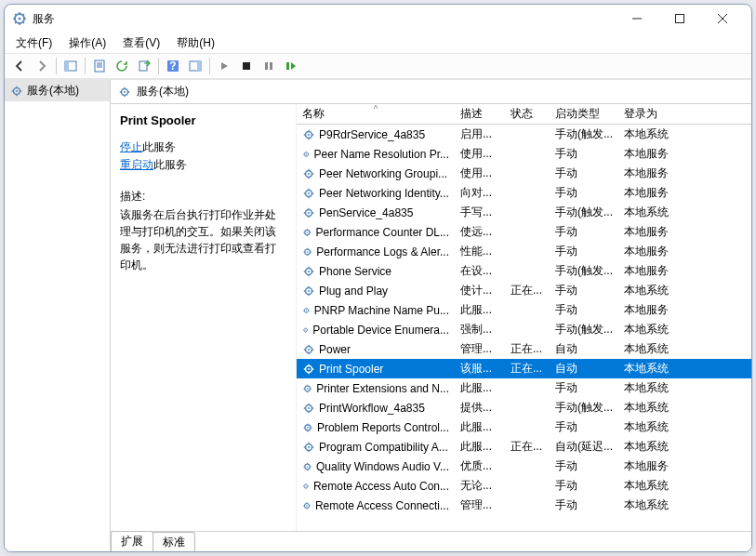  I want to click on cell-desc: 向对..., so click(480, 193).